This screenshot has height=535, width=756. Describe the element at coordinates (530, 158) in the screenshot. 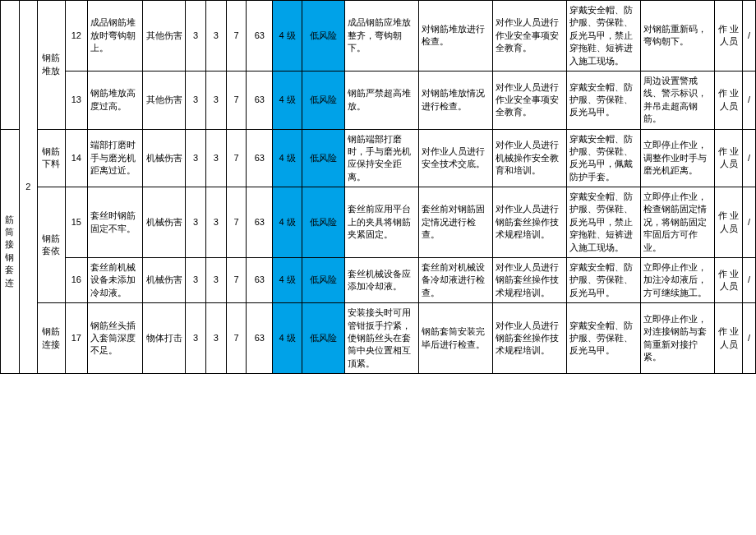

I see `cell-measure: 对作业人员进行机械操作安全教育和培训。` at that location.